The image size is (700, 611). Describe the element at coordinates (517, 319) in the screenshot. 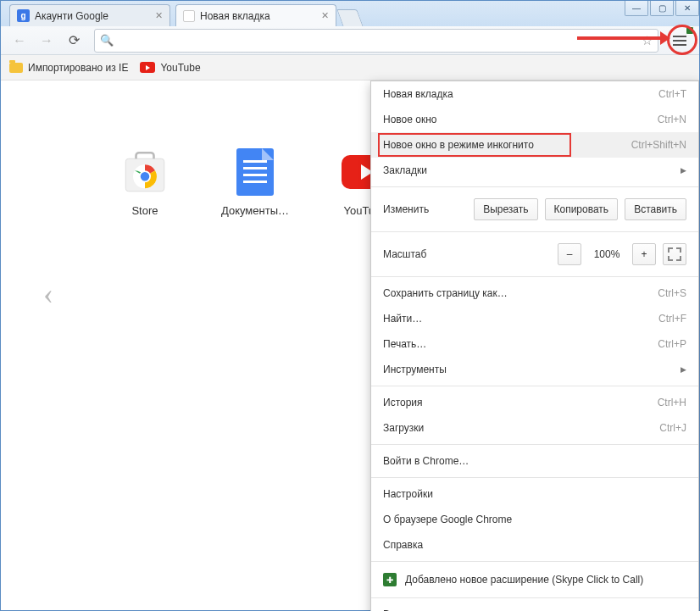

I see `menu-label: Найти…` at that location.